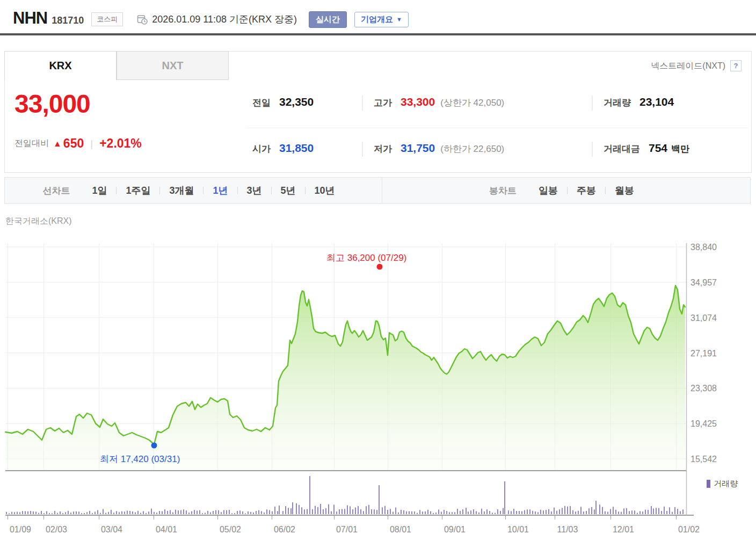 This screenshot has width=756, height=556. Describe the element at coordinates (285, 529) in the screenshot. I see `x-tick-label: 06/02` at that location.